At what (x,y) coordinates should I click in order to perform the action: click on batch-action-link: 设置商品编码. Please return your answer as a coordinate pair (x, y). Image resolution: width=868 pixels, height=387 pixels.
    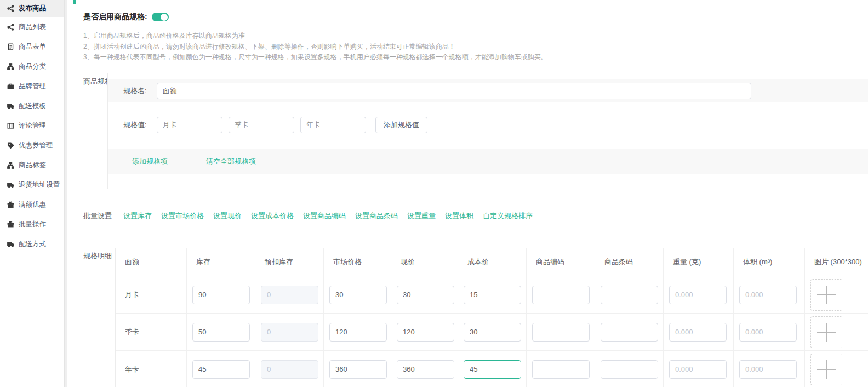
    Looking at the image, I should click on (324, 216).